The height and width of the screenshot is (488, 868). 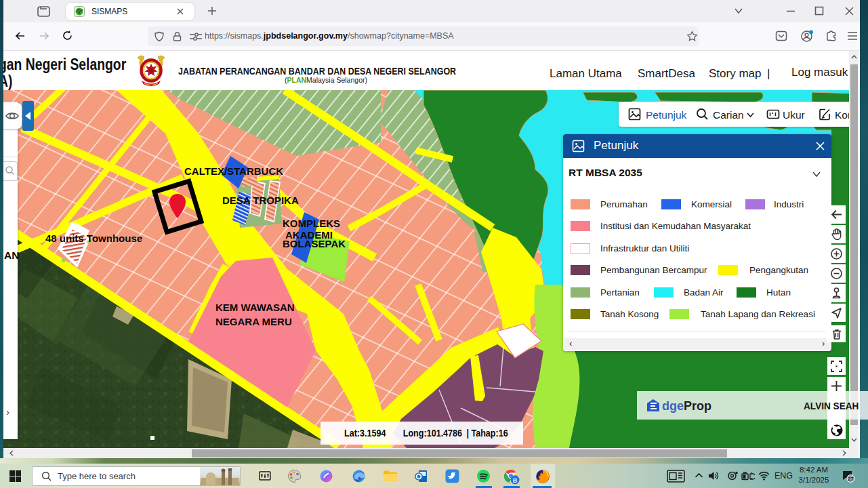 What do you see at coordinates (253, 321) in the screenshot?
I see `svg-text: NEGARA MERU` at bounding box center [253, 321].